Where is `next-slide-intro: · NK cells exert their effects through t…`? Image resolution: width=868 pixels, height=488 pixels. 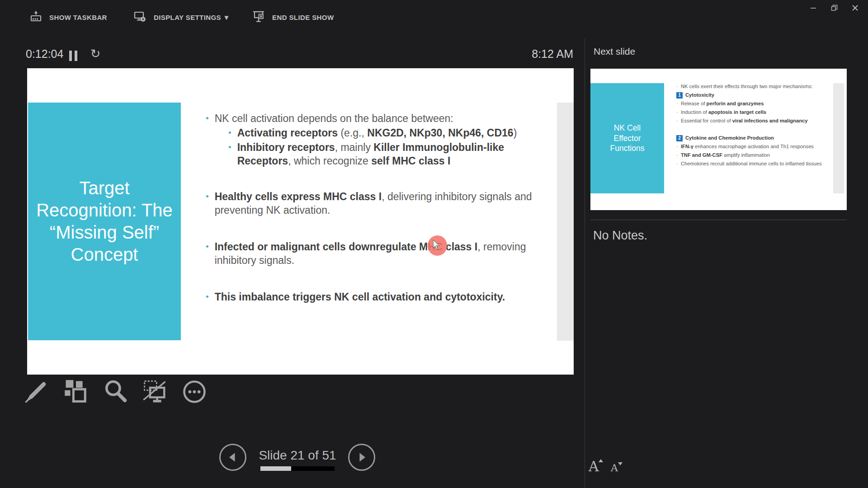 next-slide-intro: · NK cells exert their effects through t… is located at coordinates (749, 87).